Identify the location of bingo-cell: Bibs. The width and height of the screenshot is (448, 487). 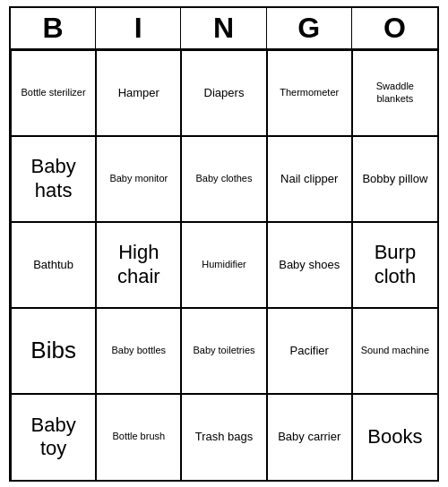
(54, 351).